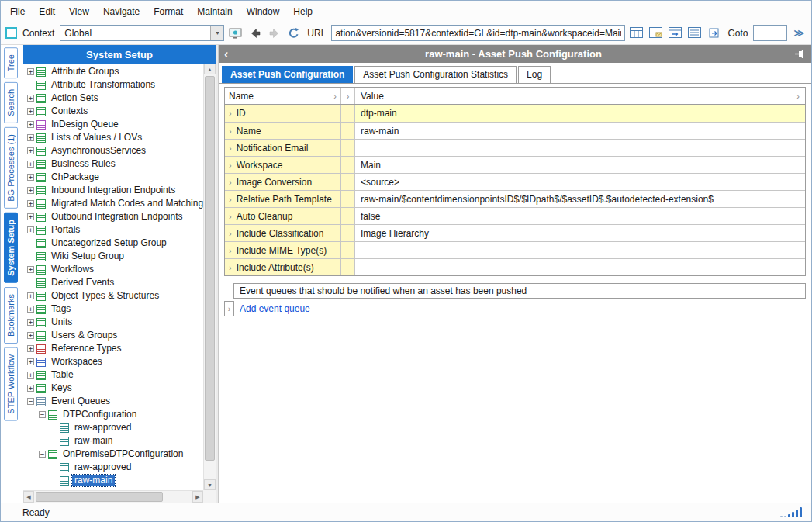 The width and height of the screenshot is (812, 522). What do you see at coordinates (580, 233) in the screenshot?
I see `row-value-cell: Image Hierarchy` at bounding box center [580, 233].